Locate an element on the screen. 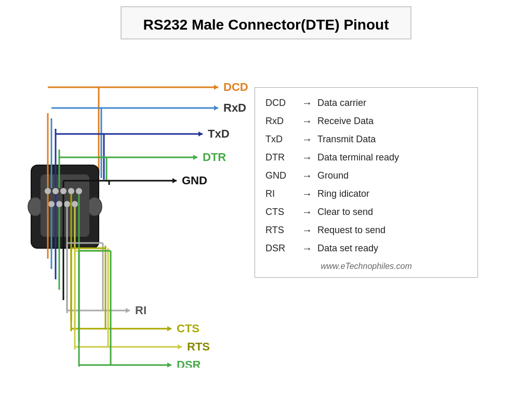 Image resolution: width=532 pixels, height=405 pixels. legend-row: DCD→Data carrier is located at coordinates (366, 103).